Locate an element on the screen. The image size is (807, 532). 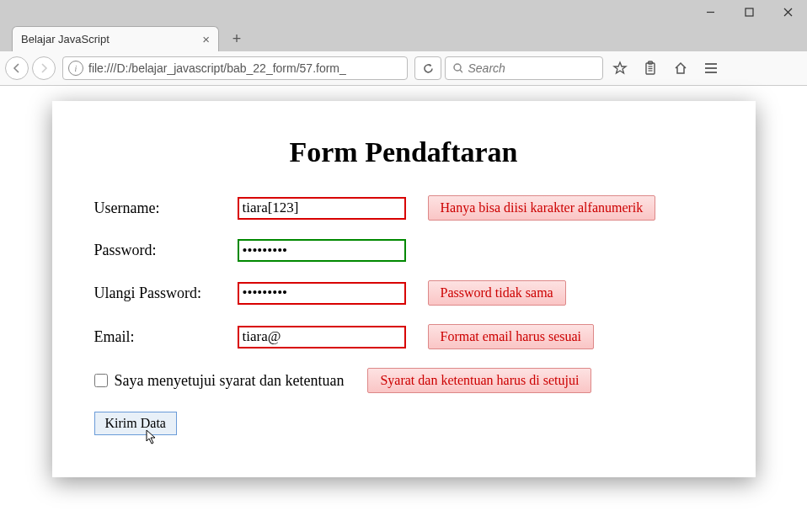
email-input is located at coordinates (322, 337).